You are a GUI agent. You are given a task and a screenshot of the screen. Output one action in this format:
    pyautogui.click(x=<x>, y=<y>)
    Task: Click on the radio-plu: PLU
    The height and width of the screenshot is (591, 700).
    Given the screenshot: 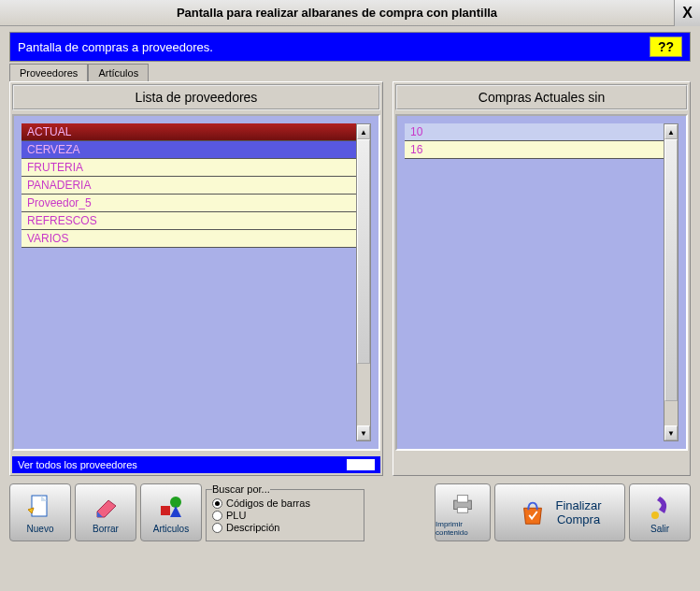 What is the action you would take?
    pyautogui.click(x=285, y=515)
    